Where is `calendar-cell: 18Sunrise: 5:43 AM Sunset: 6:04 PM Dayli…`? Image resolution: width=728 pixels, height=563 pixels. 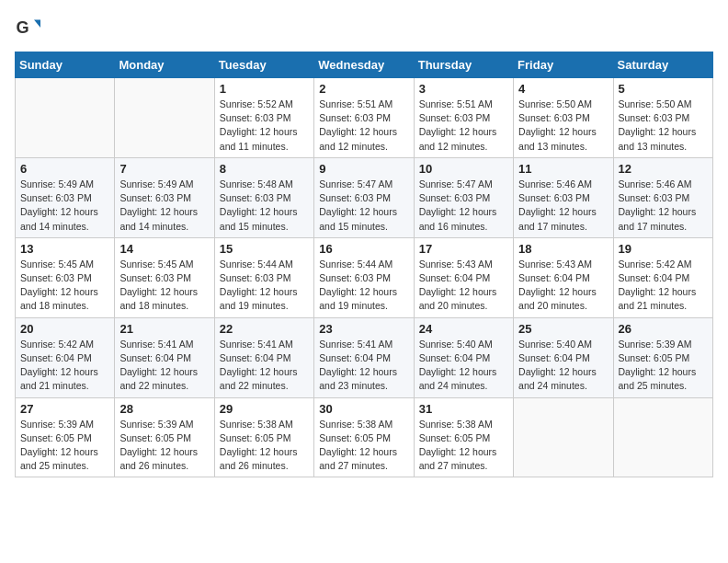 calendar-cell: 18Sunrise: 5:43 AM Sunset: 6:04 PM Dayli… is located at coordinates (563, 278).